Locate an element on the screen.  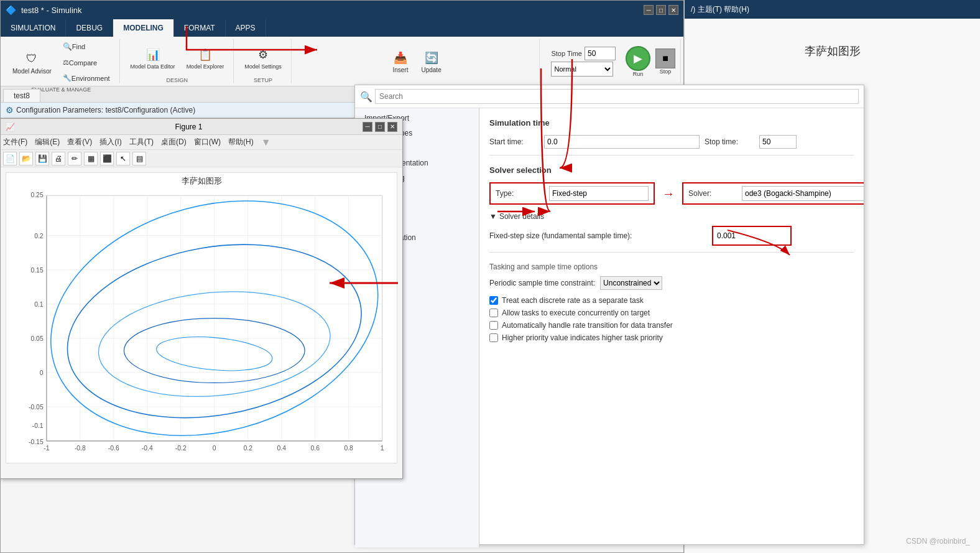
fixed-step-label: Fixed-step size (fundamental sample time… is located at coordinates (598, 236).